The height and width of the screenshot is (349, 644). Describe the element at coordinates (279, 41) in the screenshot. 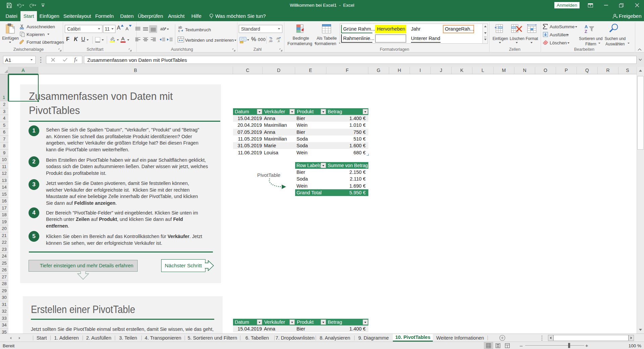

I see `svg-text: ,0` at that location.